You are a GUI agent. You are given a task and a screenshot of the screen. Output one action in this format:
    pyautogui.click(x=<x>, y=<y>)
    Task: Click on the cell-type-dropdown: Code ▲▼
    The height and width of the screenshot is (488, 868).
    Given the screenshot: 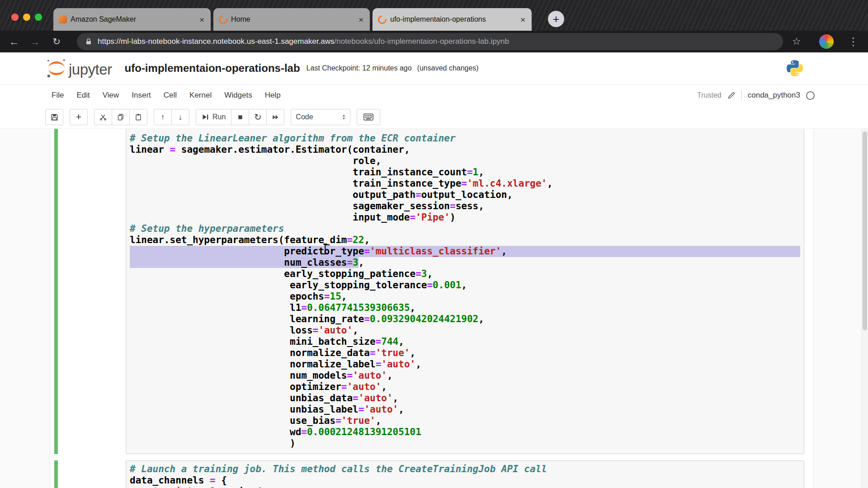 What is the action you would take?
    pyautogui.click(x=321, y=117)
    